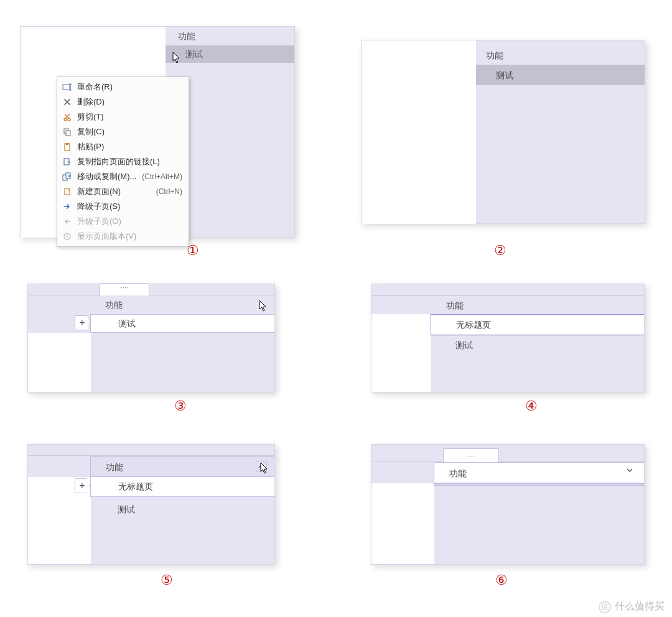 This screenshot has height=617, width=672. I want to click on menu-promote-label: 升级子页(O), so click(129, 221).